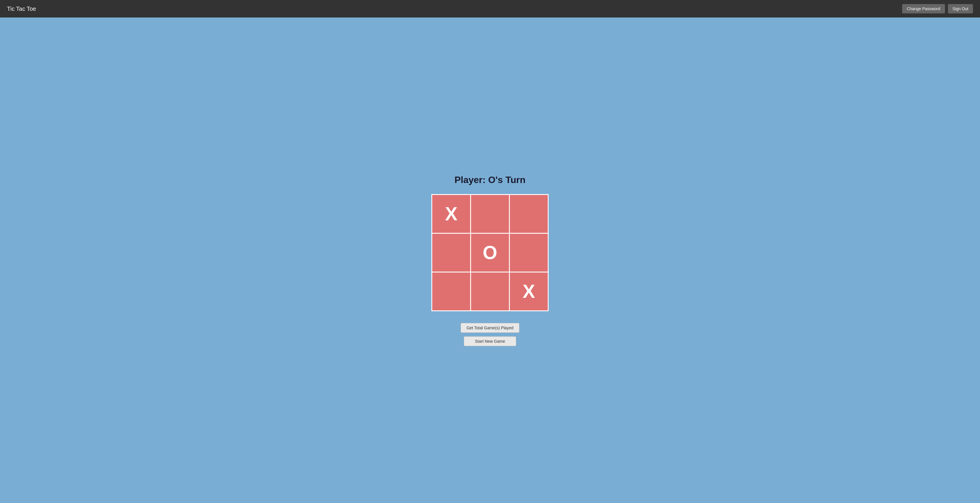  Describe the element at coordinates (961, 9) in the screenshot. I see `sign-out-button: Sign Out` at that location.